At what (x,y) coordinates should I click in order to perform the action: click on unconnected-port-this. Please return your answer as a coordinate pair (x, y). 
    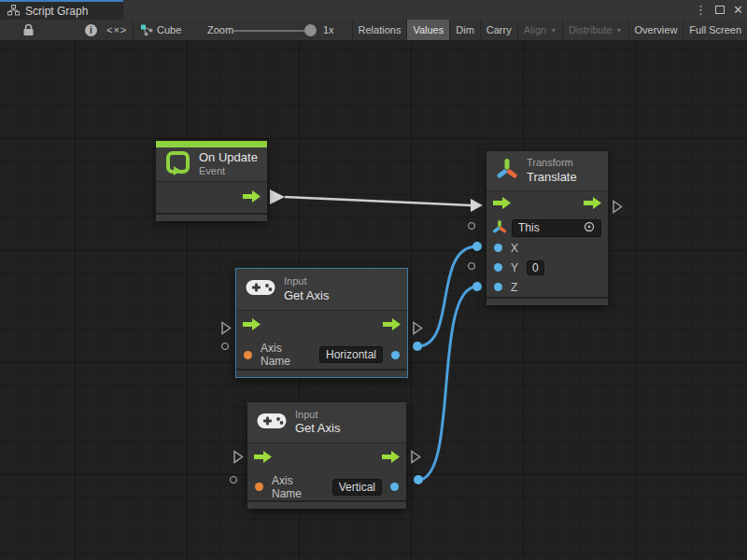
    Looking at the image, I should click on (472, 226).